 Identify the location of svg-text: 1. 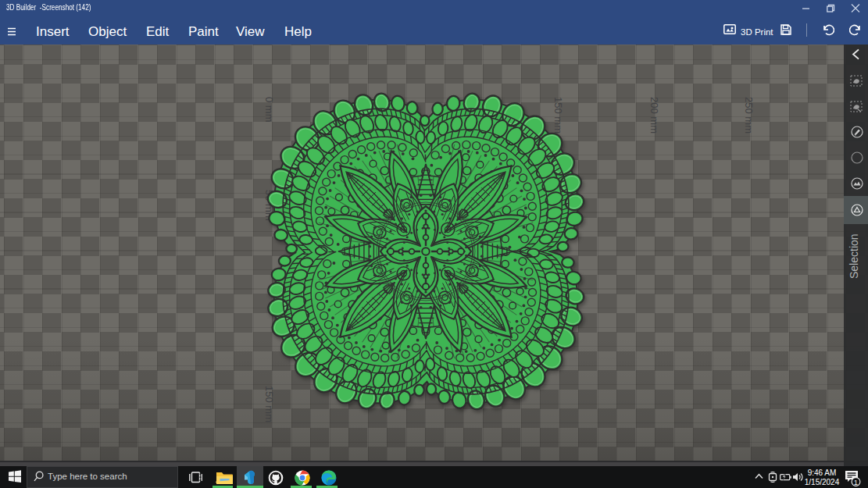
(856, 483).